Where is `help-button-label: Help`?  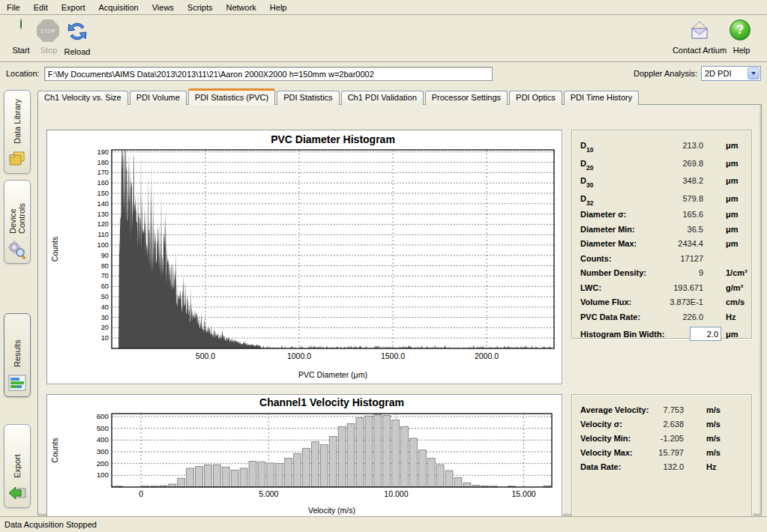
help-button-label: Help is located at coordinates (742, 50).